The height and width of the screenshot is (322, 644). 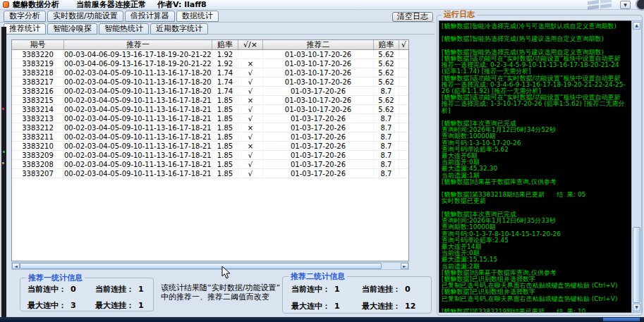 I want to click on sub-tab-3: 近期数字统计, so click(x=179, y=29).